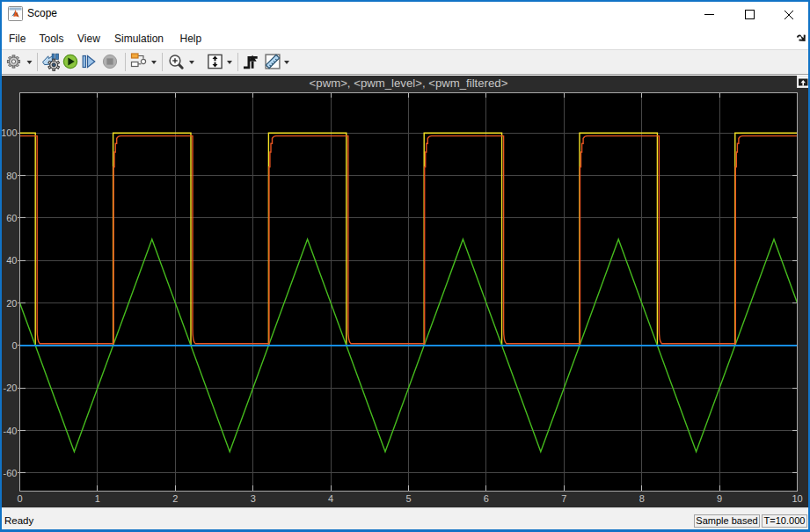 The width and height of the screenshot is (810, 532). I want to click on svg-text: 2, so click(175, 499).